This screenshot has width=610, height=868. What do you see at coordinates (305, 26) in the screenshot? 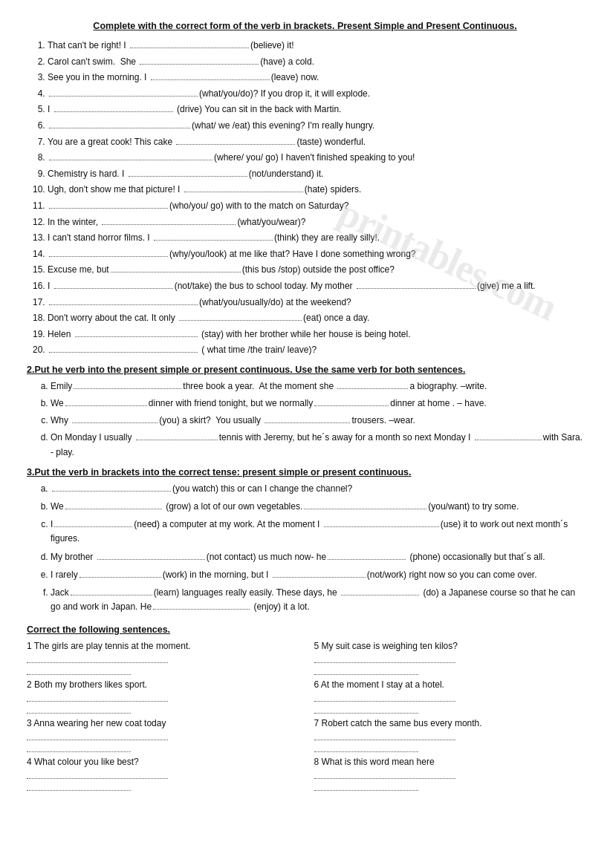
I see `main-title: Complete with the correct form of the ve…` at bounding box center [305, 26].